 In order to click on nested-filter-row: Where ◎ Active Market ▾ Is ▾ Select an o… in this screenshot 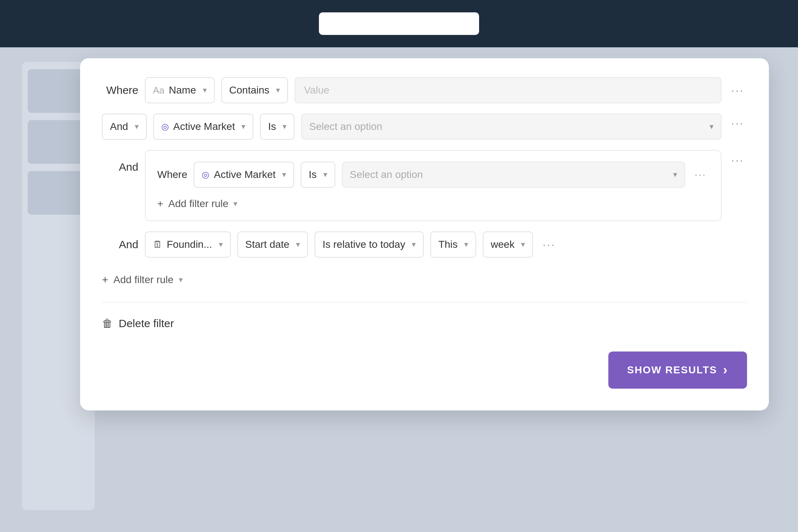, I will do `click(433, 175)`.